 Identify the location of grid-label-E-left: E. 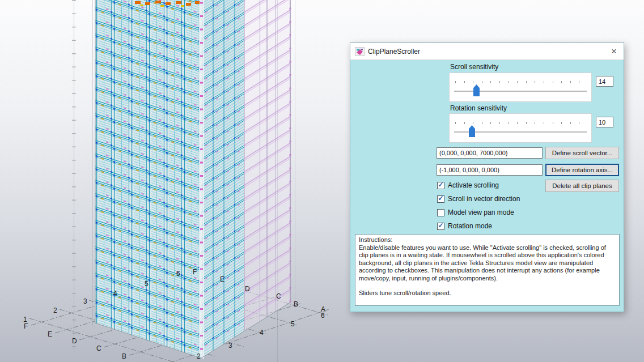
(50, 334).